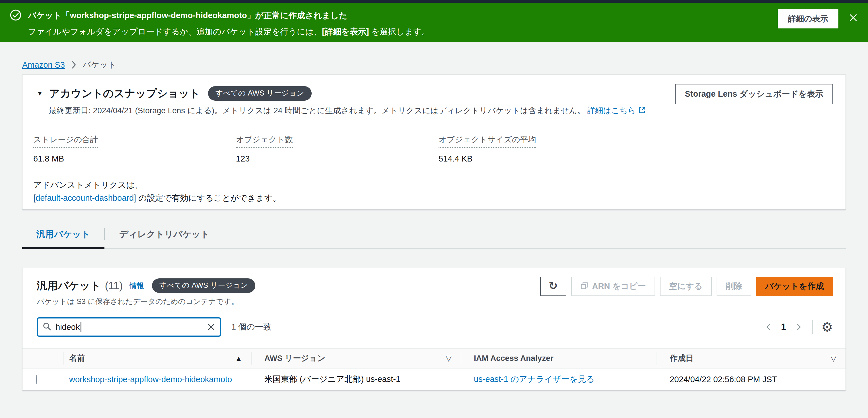 The height and width of the screenshot is (418, 868). Describe the element at coordinates (399, 32) in the screenshot. I see `banner-message-suffix: を選択します。` at that location.